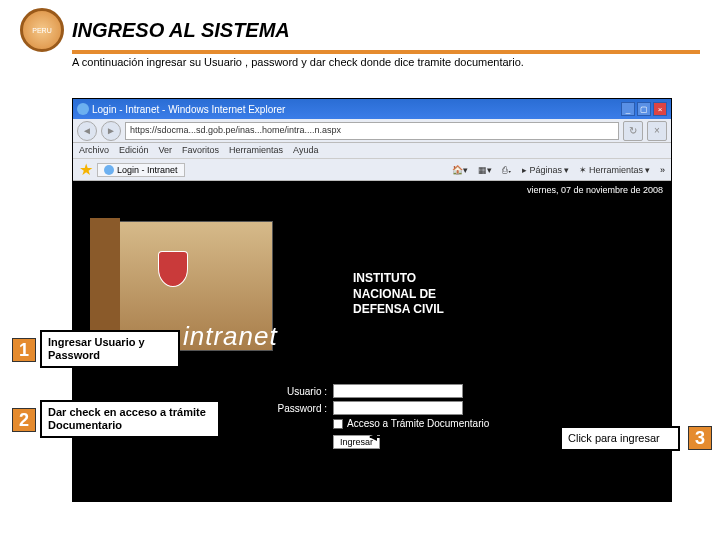 Image resolution: width=720 pixels, height=540 pixels. I want to click on step-2-callout: Dar check en acceso a trámite Documentar…, so click(130, 419).